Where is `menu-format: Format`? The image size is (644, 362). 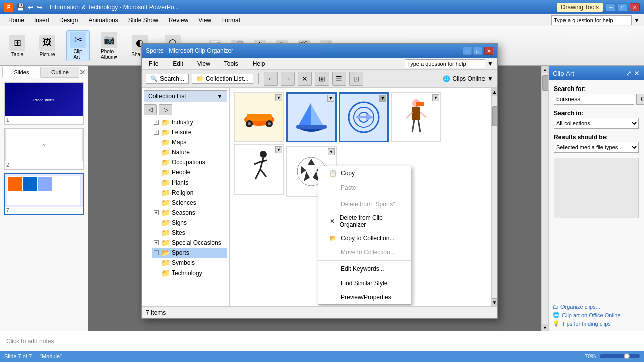
menu-format: Format is located at coordinates (231, 20).